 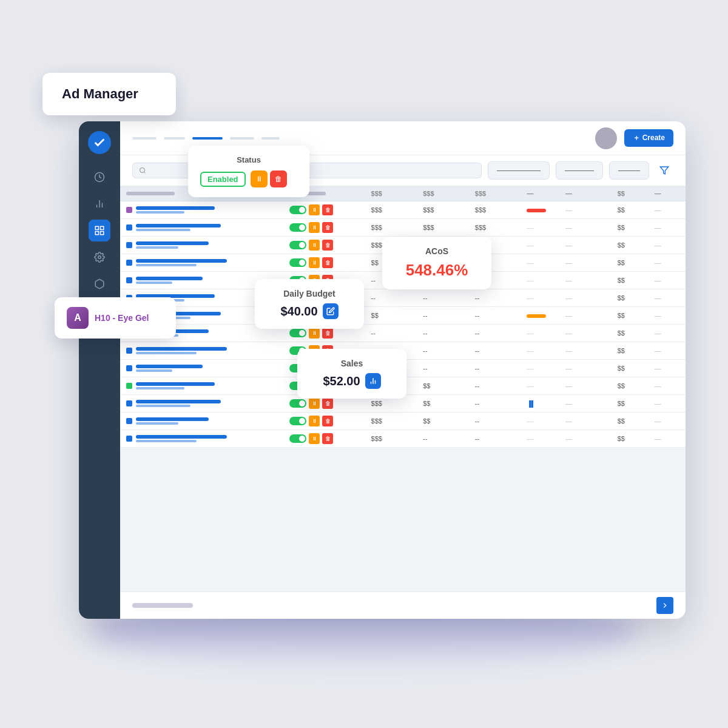 What do you see at coordinates (99, 143) in the screenshot?
I see `sidebar-logo` at bounding box center [99, 143].